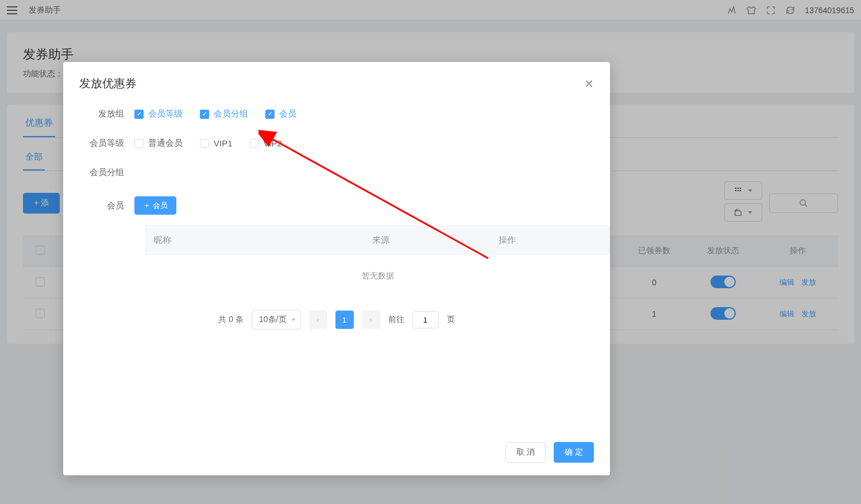 The width and height of the screenshot is (861, 504). I want to click on label-member-group: 会员分组, so click(107, 172).